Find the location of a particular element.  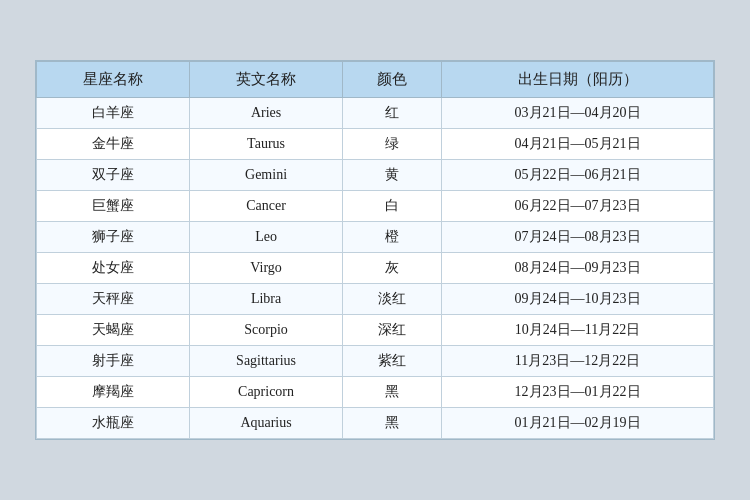

cell-color: 淡红 is located at coordinates (392, 300).